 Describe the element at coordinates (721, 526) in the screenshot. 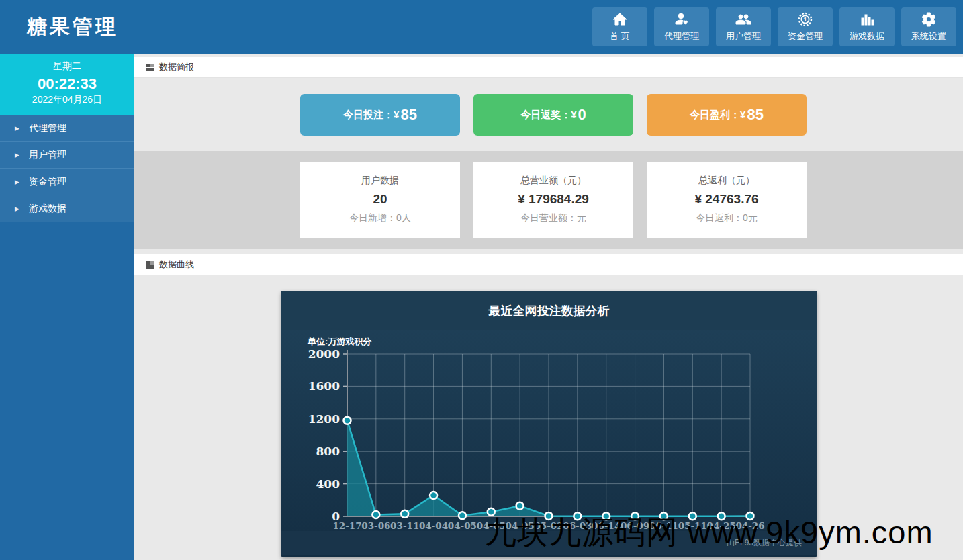

I see `svg-text: 04-25` at that location.